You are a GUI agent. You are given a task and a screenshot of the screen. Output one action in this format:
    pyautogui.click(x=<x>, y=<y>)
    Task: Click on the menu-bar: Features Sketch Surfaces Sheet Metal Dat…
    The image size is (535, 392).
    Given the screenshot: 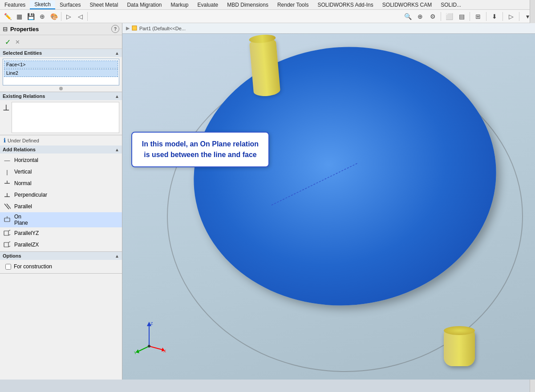 What is the action you would take?
    pyautogui.click(x=268, y=5)
    